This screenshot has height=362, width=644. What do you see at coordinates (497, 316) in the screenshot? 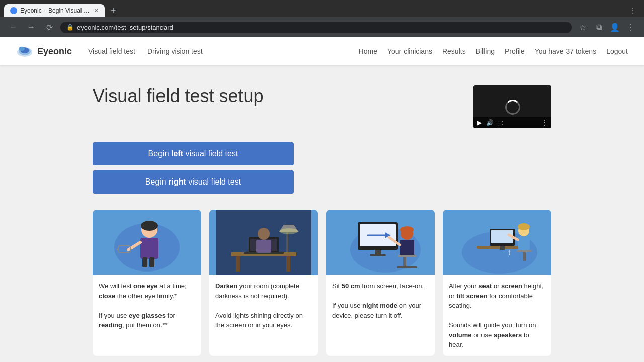
I see `card-4-body: Alter your seat or screen height, or til…` at bounding box center [497, 316].